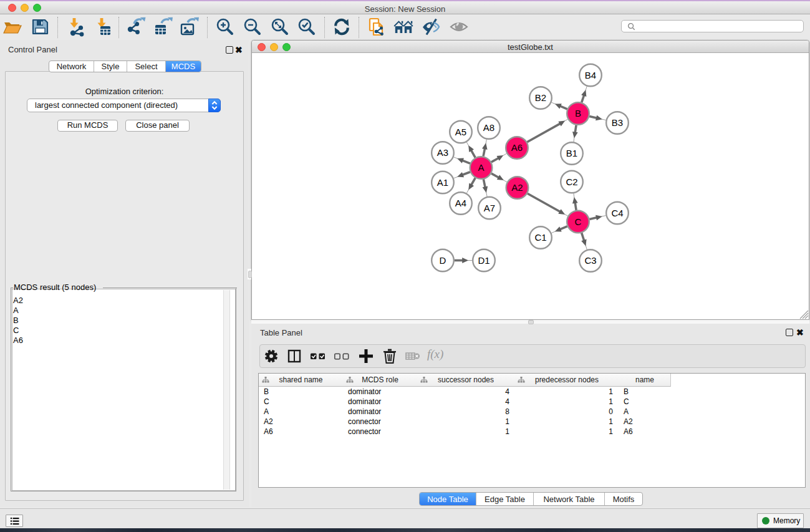 The width and height of the screenshot is (810, 532). What do you see at coordinates (517, 147) in the screenshot?
I see `svg-text: A6` at bounding box center [517, 147].